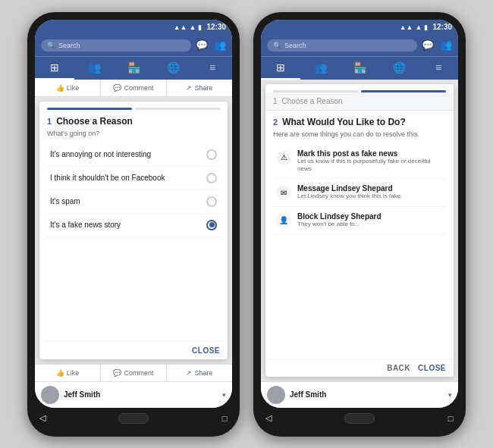  Describe the element at coordinates (320, 68) in the screenshot. I see `nav-friends-2: 👥` at that location.